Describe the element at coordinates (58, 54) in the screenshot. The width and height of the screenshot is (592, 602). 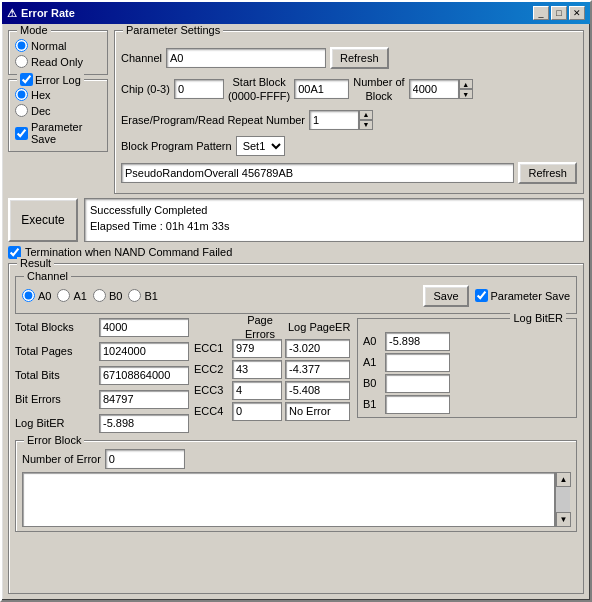
I see `mode-radio-group: Normal Read Only` at that location.